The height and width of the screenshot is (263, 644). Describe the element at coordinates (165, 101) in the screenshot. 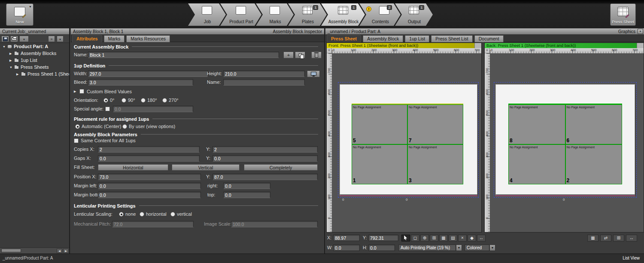

I see `orientation-270-radio` at that location.